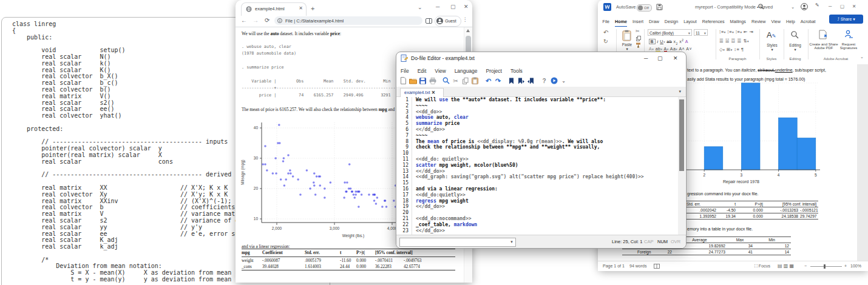 The height and width of the screenshot is (285, 868). Describe the element at coordinates (422, 71) in the screenshot. I see `menu-edit: Edit` at that location.